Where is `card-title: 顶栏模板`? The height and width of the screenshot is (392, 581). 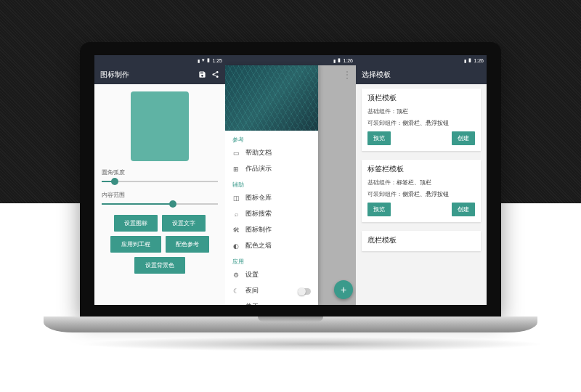
card-title: 顶栏模板 is located at coordinates (421, 99).